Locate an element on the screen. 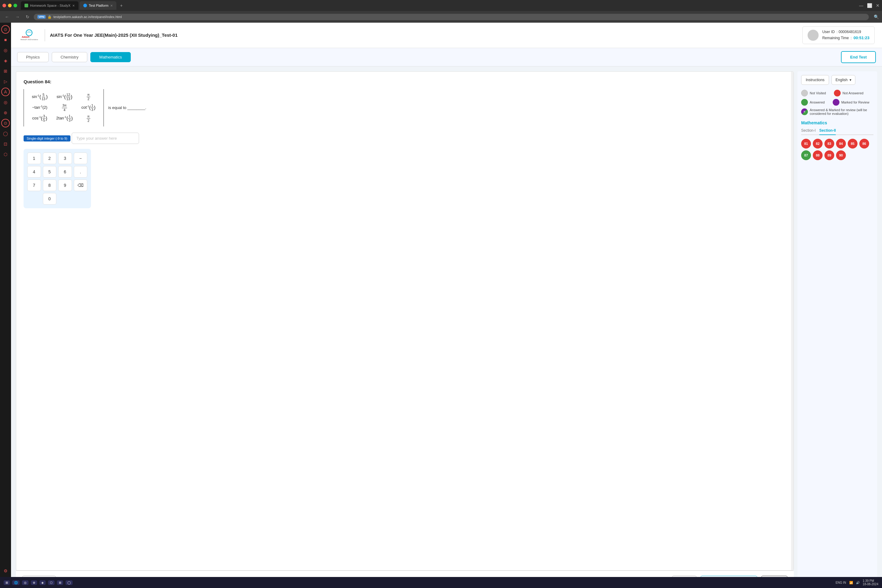 This screenshot has height=588, width=882. numpad: 1 2 3 − 4 5 6 . 7 8 9 ⌫ 0 is located at coordinates (57, 178).